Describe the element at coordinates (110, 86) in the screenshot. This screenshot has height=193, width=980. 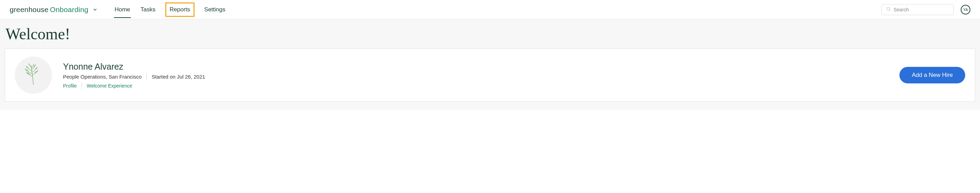
I see `welcome-experience-link: Welcome Experience` at that location.